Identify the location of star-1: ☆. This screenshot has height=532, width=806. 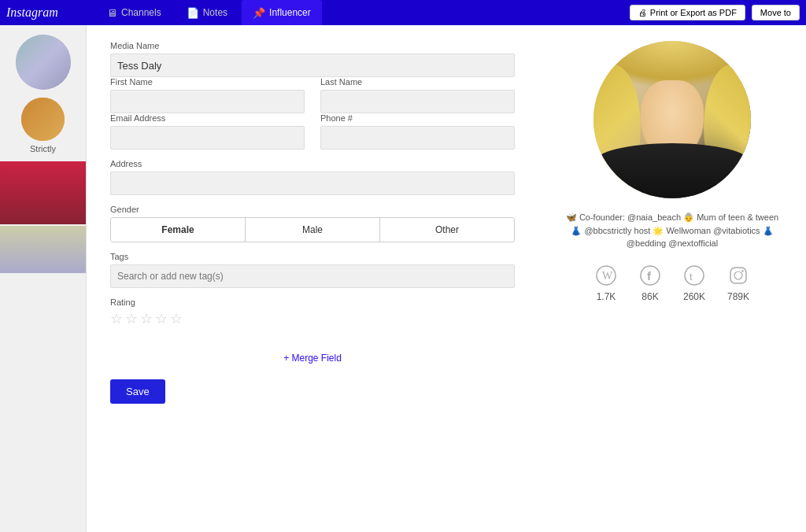
(116, 319).